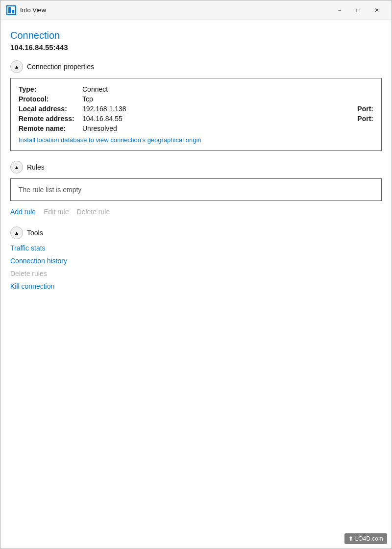 The width and height of the screenshot is (392, 549). Describe the element at coordinates (366, 539) in the screenshot. I see `watermark: ⬆ LO4D.com` at that location.